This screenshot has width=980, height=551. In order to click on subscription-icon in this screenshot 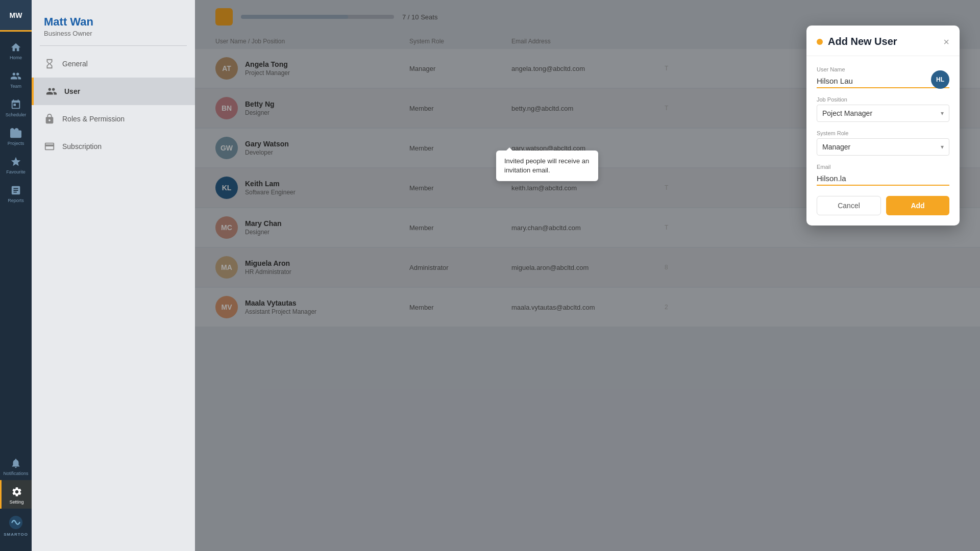, I will do `click(50, 146)`.